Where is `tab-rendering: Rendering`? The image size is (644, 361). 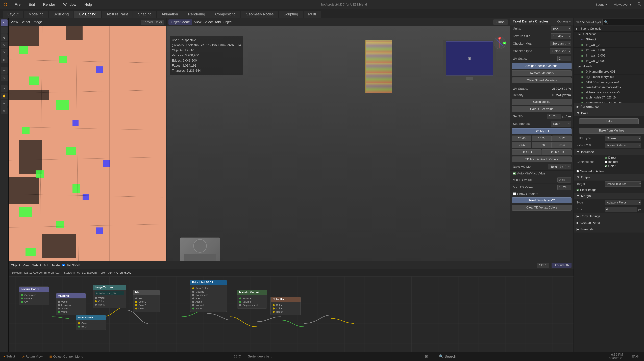
tab-rendering: Rendering is located at coordinates (197, 14).